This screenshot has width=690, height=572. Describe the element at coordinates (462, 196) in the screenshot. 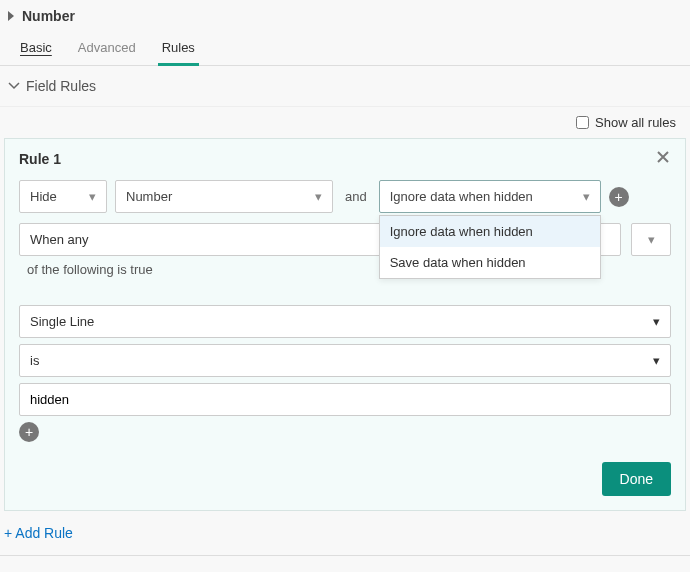

I see `data-behavior-value: Ignore data when hidden` at that location.